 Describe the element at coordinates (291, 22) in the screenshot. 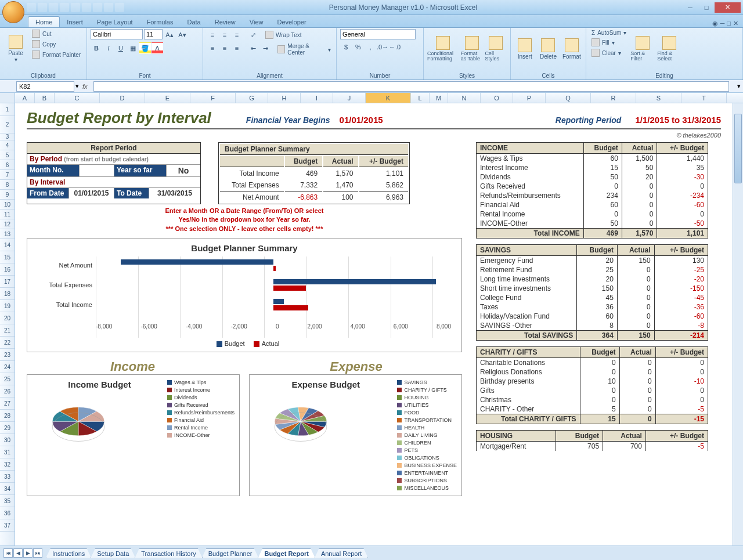

I see `ribbon-tab-developer: Developer` at that location.